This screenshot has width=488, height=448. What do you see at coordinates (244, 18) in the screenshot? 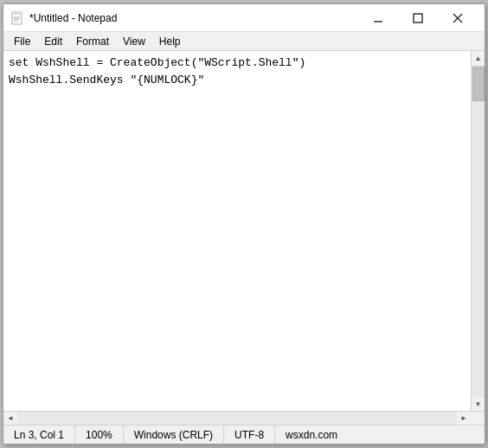
I see `title-bar: *Untitled - Notepad` at bounding box center [244, 18].